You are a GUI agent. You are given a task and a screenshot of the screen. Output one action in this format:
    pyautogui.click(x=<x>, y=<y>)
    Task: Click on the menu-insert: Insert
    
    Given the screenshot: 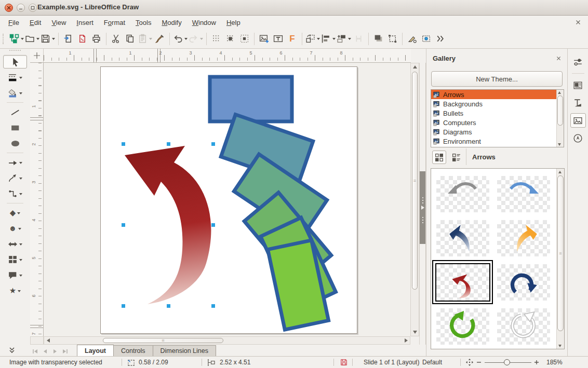 What is the action you would take?
    pyautogui.click(x=85, y=23)
    